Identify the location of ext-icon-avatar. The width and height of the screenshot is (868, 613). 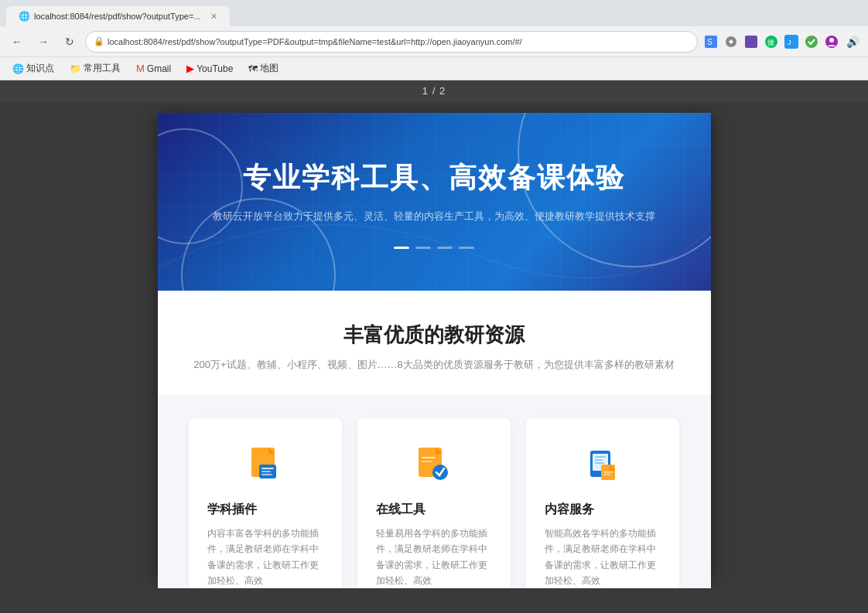
(832, 42).